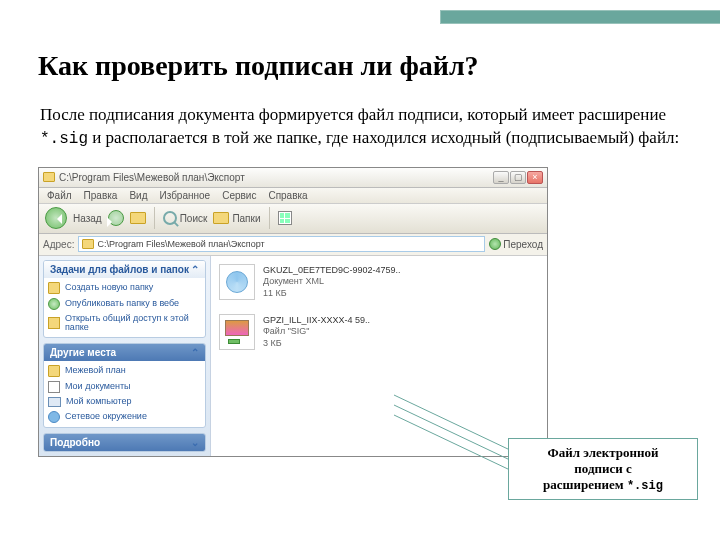 Image resolution: width=720 pixels, height=540 pixels. What do you see at coordinates (58, 244) in the screenshot?
I see `address-label: Адрес:` at bounding box center [58, 244].